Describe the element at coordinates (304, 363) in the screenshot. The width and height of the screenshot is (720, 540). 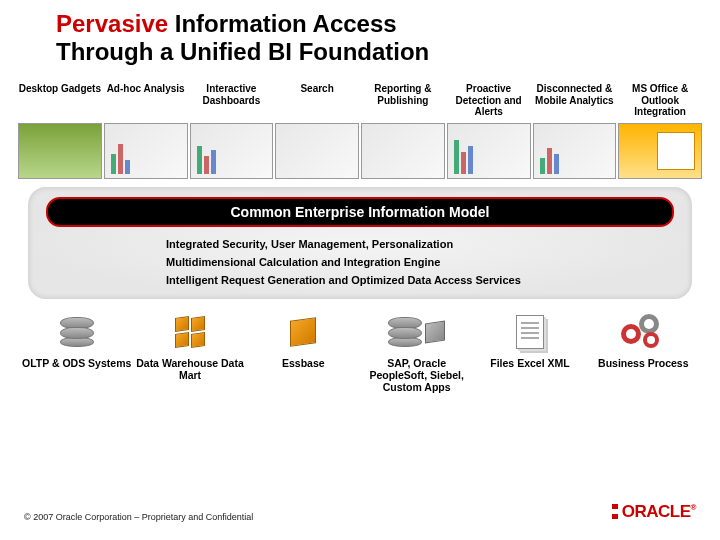
I see `source-label: Essbase` at that location.